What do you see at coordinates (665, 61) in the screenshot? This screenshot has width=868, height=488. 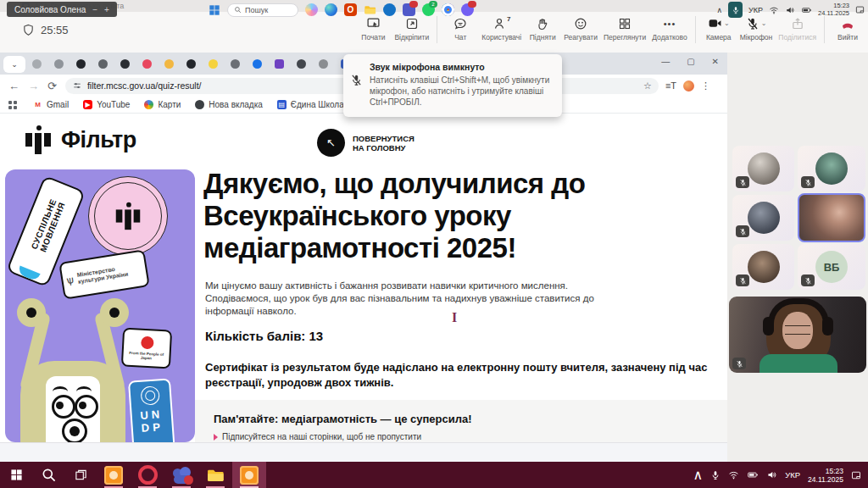 I see `minimize-button: —` at bounding box center [665, 61].